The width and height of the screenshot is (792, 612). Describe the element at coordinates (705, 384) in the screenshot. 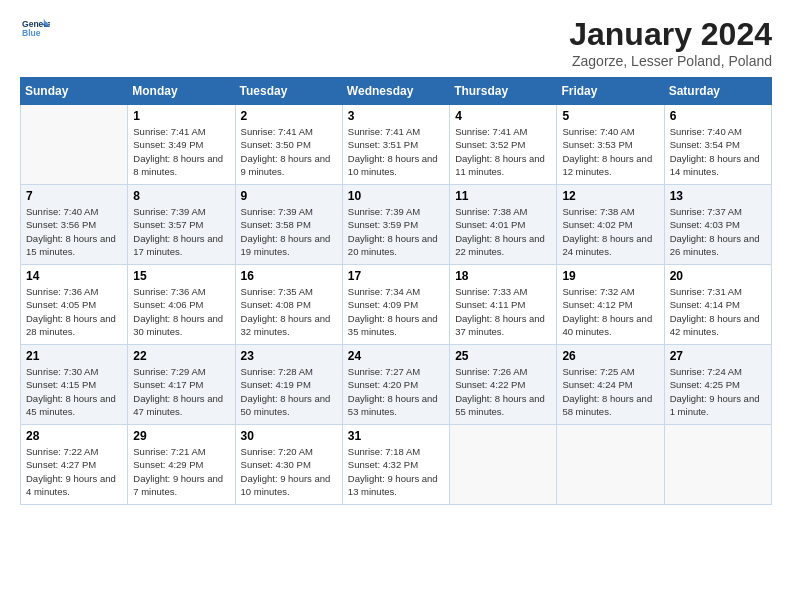

I see `sunset: Sunset: 4:25 PM` at that location.